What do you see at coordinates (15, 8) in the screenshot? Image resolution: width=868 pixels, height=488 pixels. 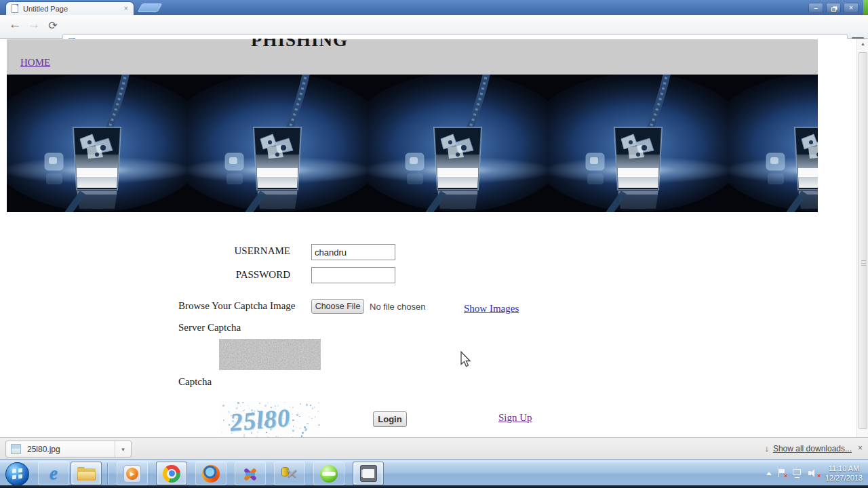 I see `page-favicon` at bounding box center [15, 8].